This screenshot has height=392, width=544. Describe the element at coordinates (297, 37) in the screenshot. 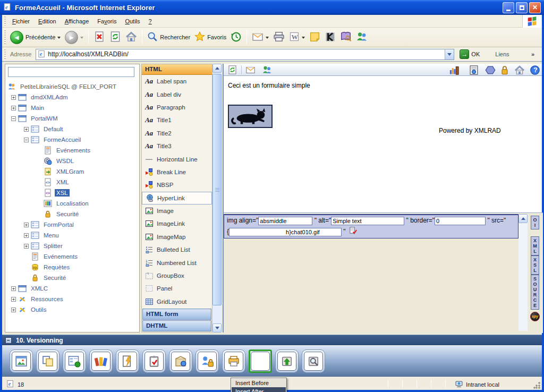

I see `edit-word-button: W` at that location.